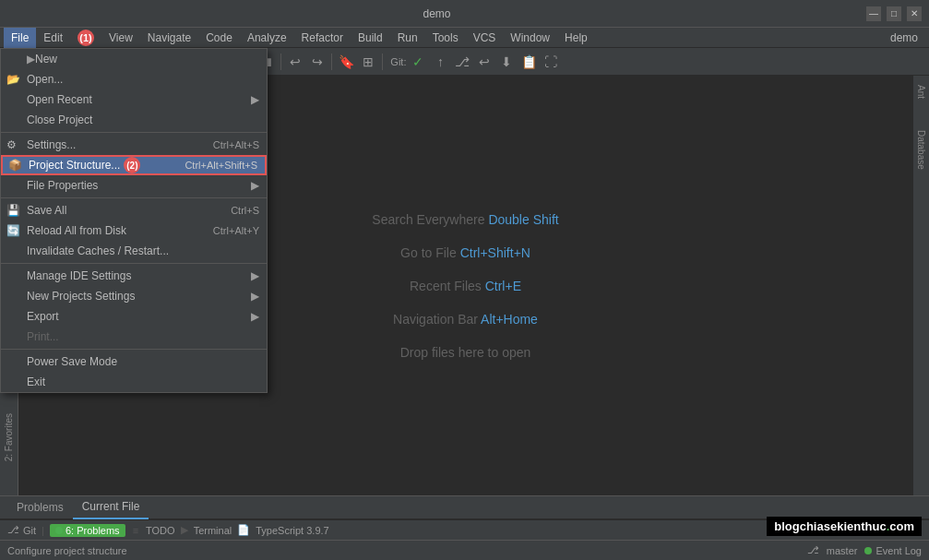 This screenshot has height=560, width=929. Describe the element at coordinates (465, 286) in the screenshot. I see `hint-recent: Recent Files Ctrl+E` at that location.